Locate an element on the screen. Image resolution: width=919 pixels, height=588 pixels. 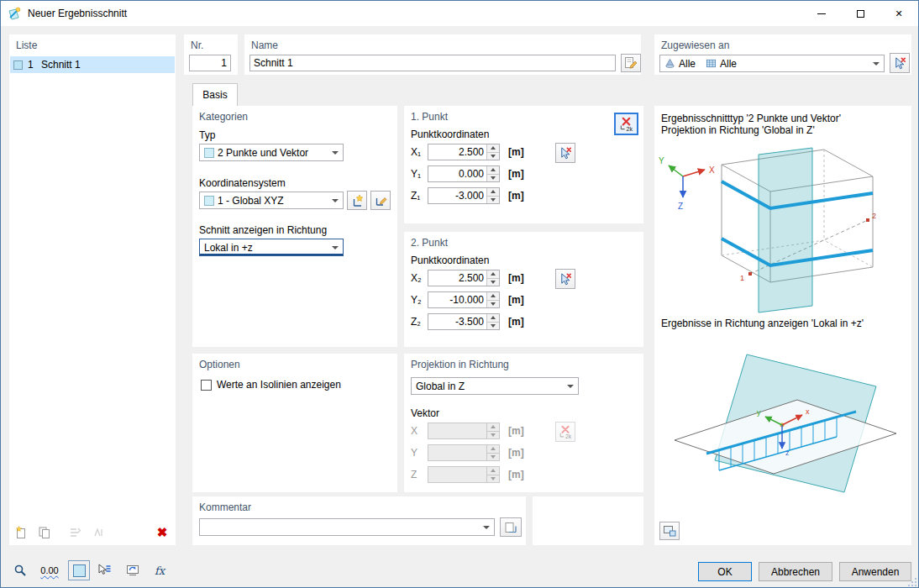
new-coordinate-system-button is located at coordinates (357, 200).